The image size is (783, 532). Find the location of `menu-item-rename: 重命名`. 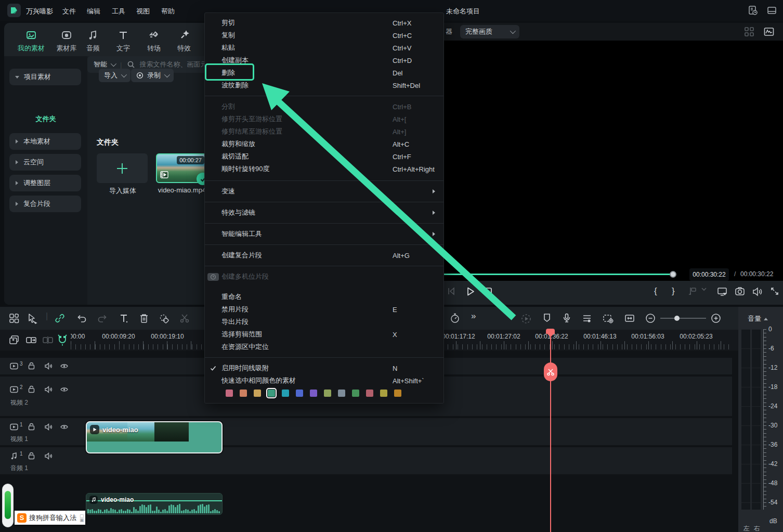

menu-item-rename: 重命名 is located at coordinates (324, 297).